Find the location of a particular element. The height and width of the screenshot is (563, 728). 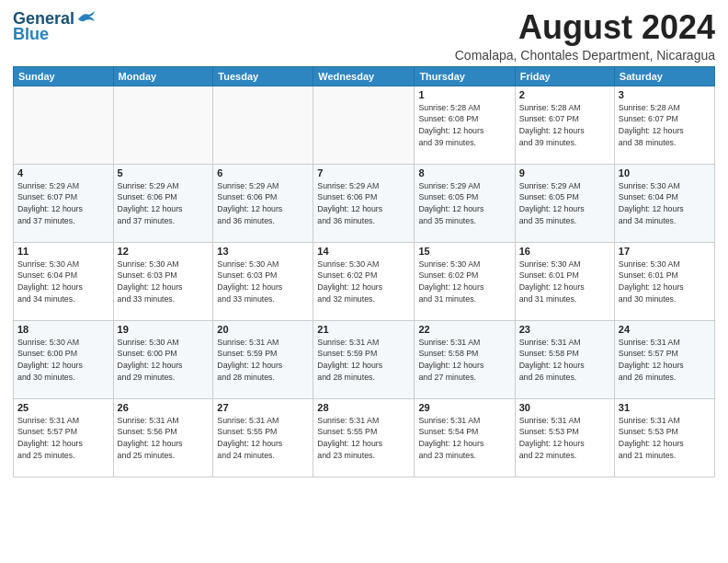

table-row: 5Sunrise: 5:29 AM Sunset: 6:06 PM Daylig… is located at coordinates (164, 202).